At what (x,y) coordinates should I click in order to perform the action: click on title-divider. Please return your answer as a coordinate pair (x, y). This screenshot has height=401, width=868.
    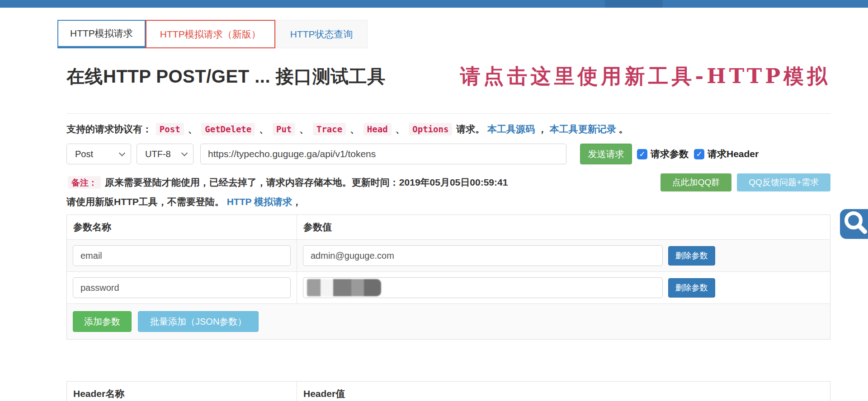
    Looking at the image, I should click on (448, 114).